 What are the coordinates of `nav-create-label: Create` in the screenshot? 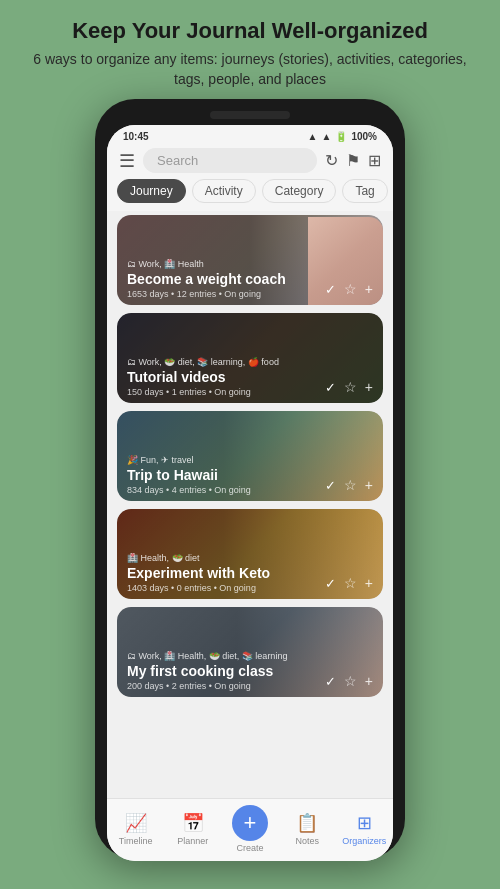 It's located at (250, 848).